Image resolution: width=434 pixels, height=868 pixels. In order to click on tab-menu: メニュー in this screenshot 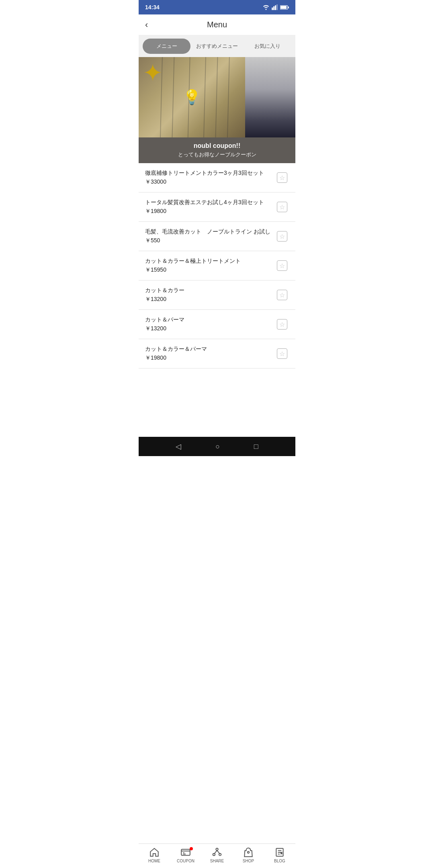, I will do `click(166, 46)`.